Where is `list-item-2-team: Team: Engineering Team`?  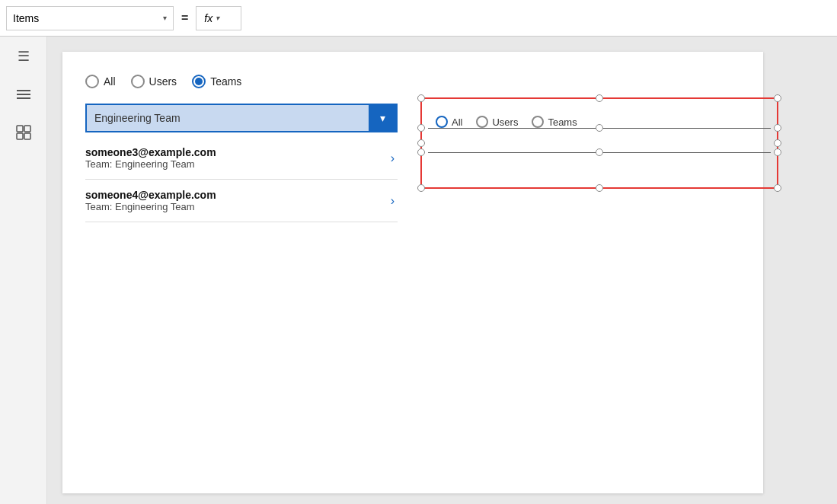
list-item-2-team: Team: Engineering Team is located at coordinates (238, 207).